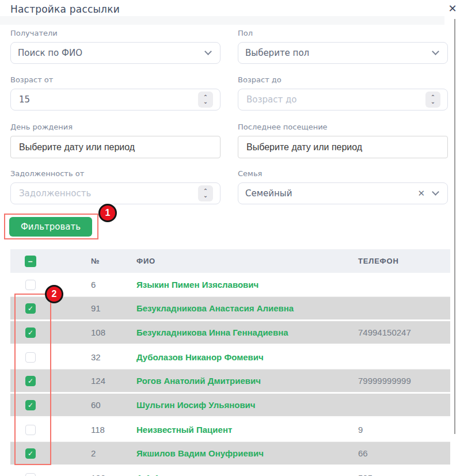 This screenshot has height=476, width=460. What do you see at coordinates (230, 454) in the screenshot?
I see `table-row: ✓ 2 Якшилов Вадим Онуфриевич 66` at bounding box center [230, 454].